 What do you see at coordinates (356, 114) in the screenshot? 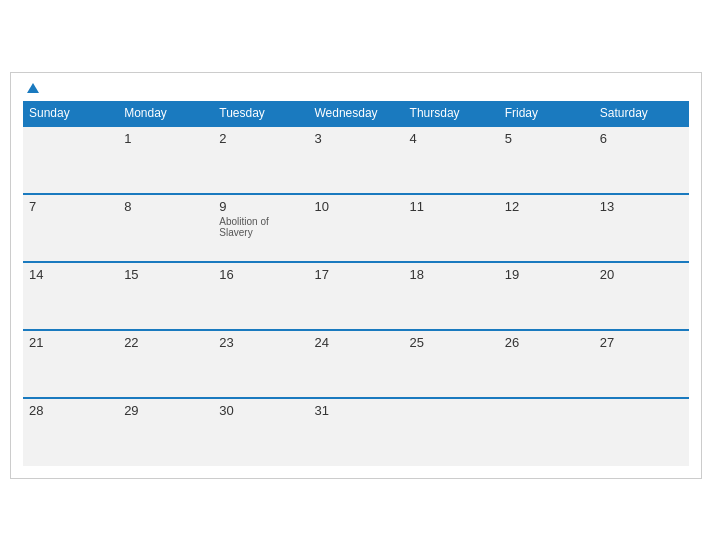
I see `weekday-row: SundayMondayTuesdayWednesdayThursdayFrid…` at bounding box center [356, 114].